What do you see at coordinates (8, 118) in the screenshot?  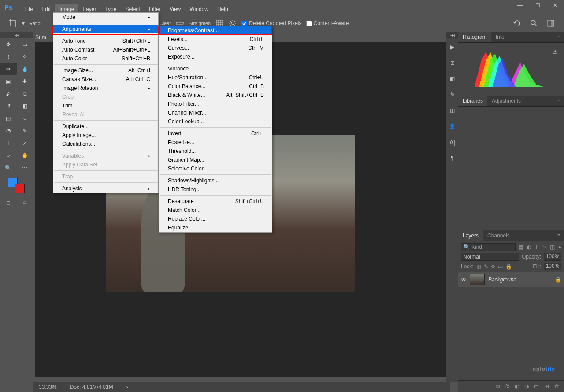 I see `tool-gradient: ▤` at bounding box center [8, 118].